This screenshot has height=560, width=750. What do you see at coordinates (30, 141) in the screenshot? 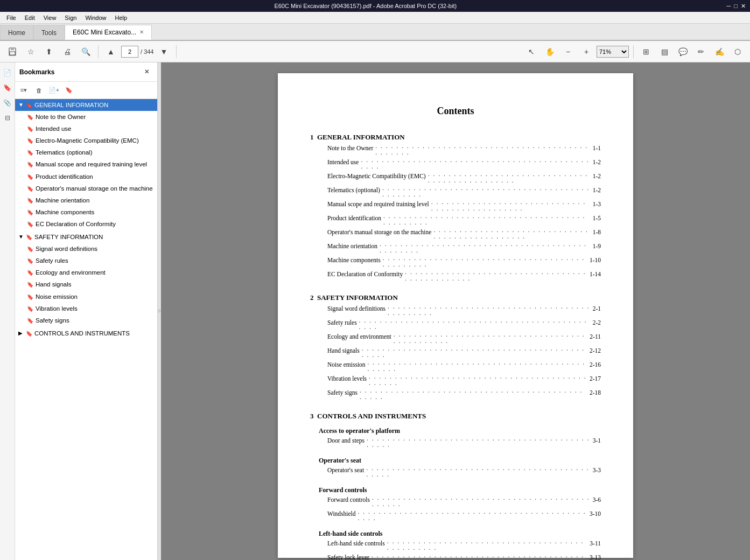
I see `bookmark-icon-emc: 🔖` at bounding box center [30, 141].